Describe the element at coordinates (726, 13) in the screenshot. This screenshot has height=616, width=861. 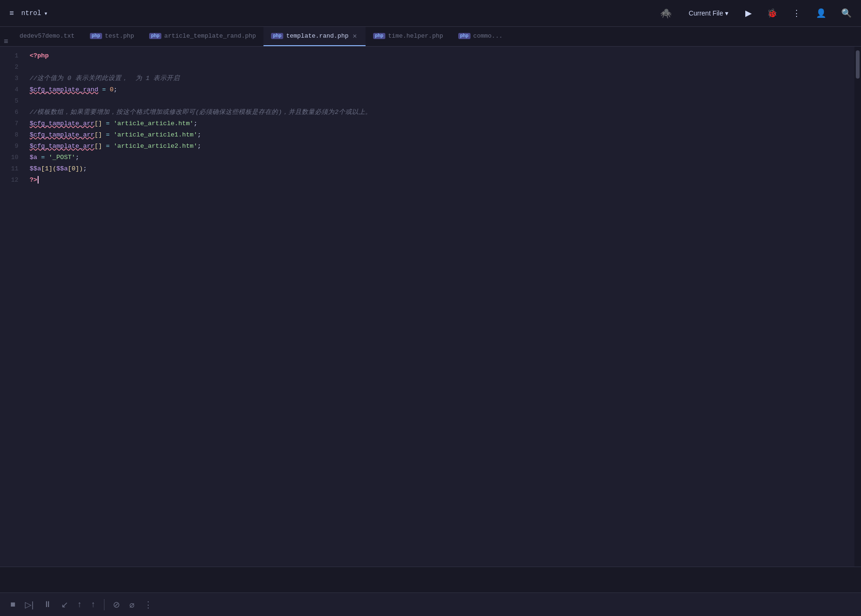
I see `current-file-chevron-icon: ▾` at that location.